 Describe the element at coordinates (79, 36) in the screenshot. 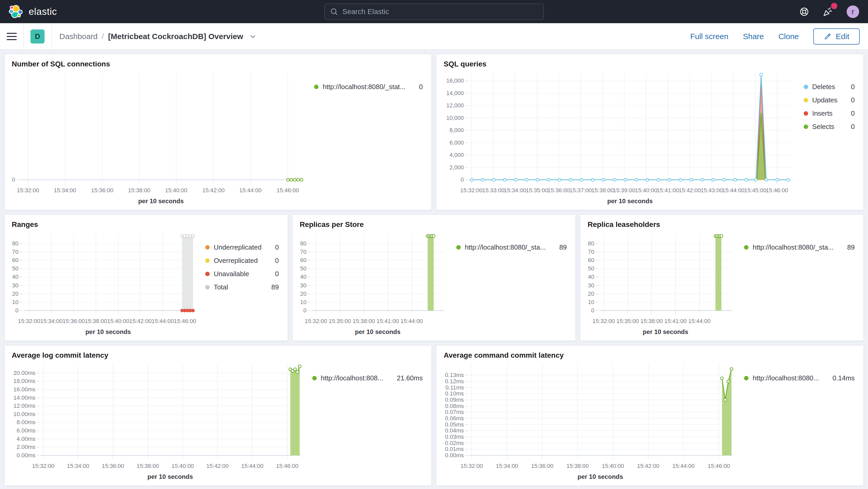

I see `breadcrumb-dashboard-link: Dashboard` at that location.